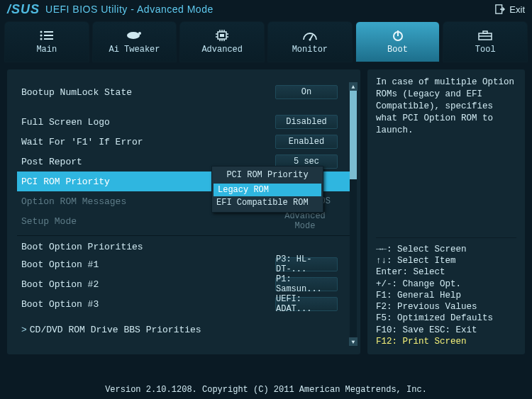 This screenshot has height=399, width=532. I want to click on scroll-down-button: ▼, so click(353, 342).